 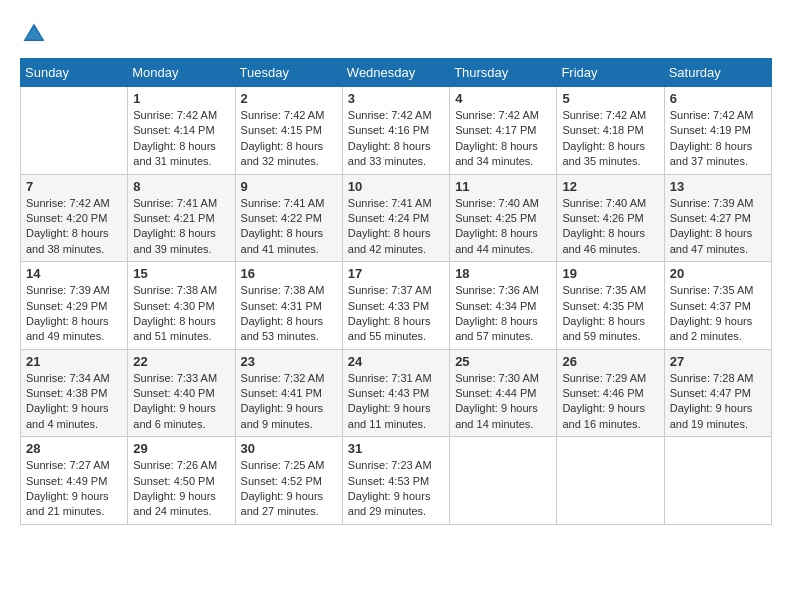 What do you see at coordinates (288, 131) in the screenshot?
I see `calendar-cell: 2Sunrise: 7:42 AMSunset: 4:15 PMDaylight…` at bounding box center [288, 131].